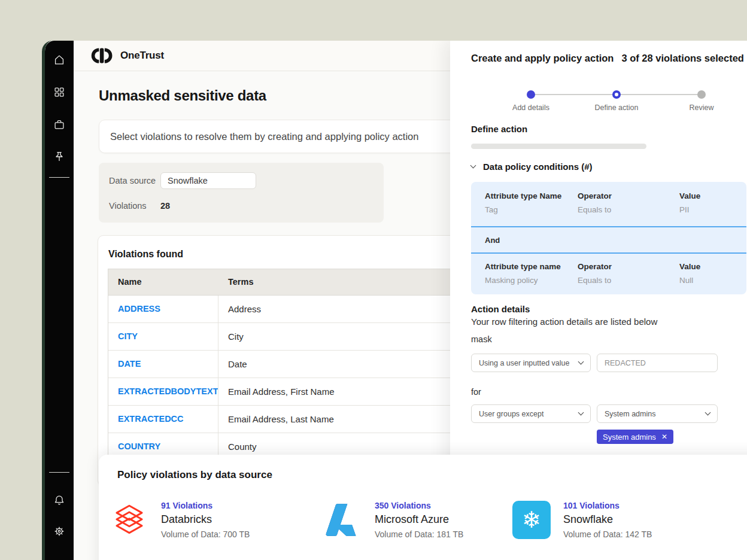  Describe the element at coordinates (617, 108) in the screenshot. I see `step-label: Define action` at that location.